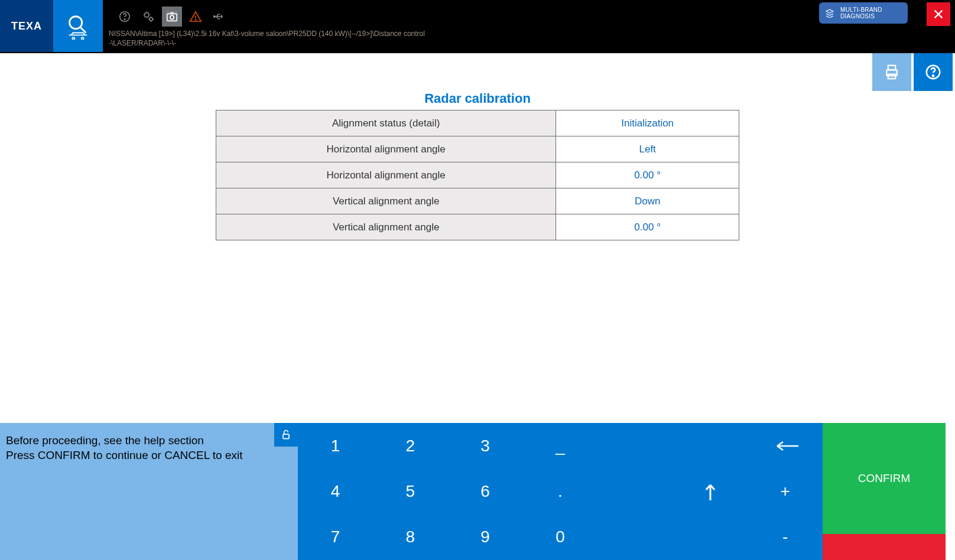  Describe the element at coordinates (478, 123) in the screenshot. I see `table-row: Alignment status (detail)Initialization` at that location.